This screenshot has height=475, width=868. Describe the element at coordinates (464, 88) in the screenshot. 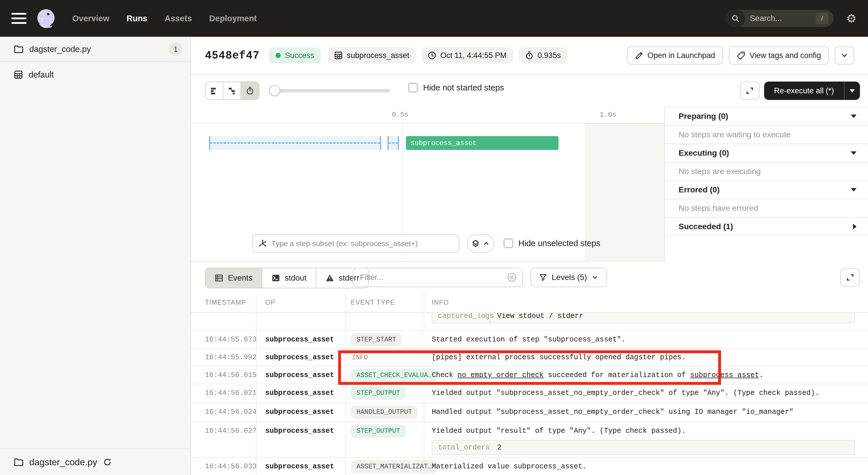

I see `hide-not-started-label: Hide not started steps` at that location.